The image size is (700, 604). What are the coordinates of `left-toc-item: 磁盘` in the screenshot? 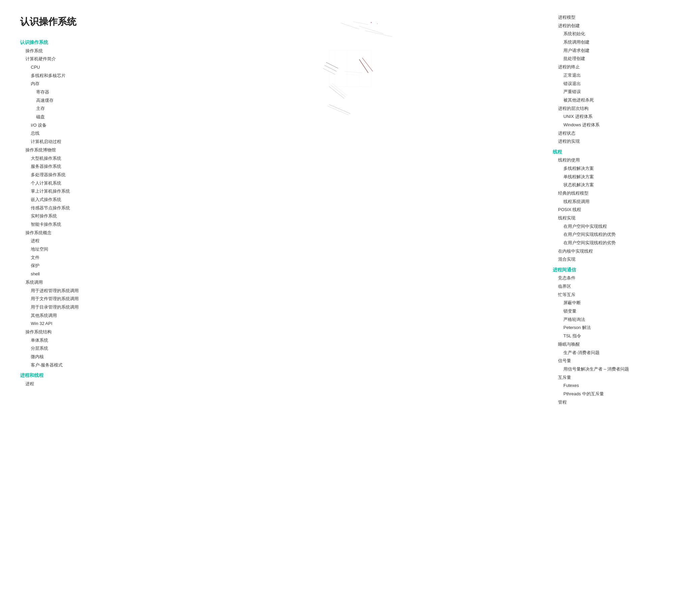 It's located at (84, 117).